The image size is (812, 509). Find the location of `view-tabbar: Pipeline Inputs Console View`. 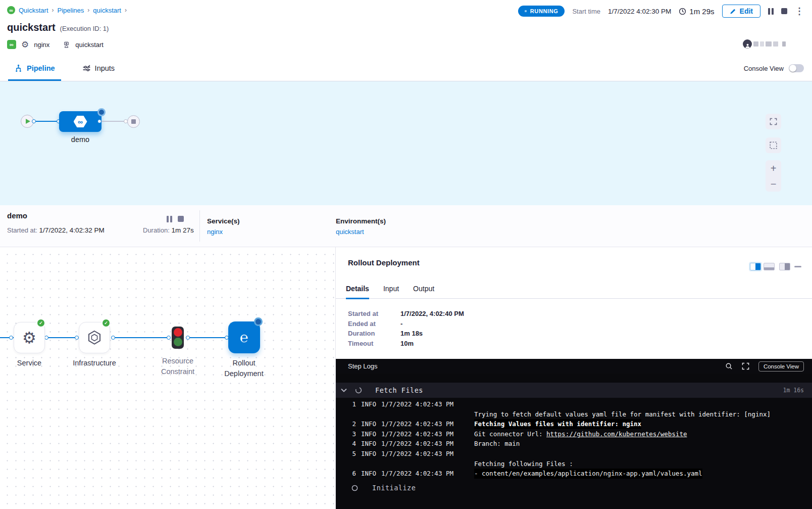

view-tabbar: Pipeline Inputs Console View is located at coordinates (406, 69).